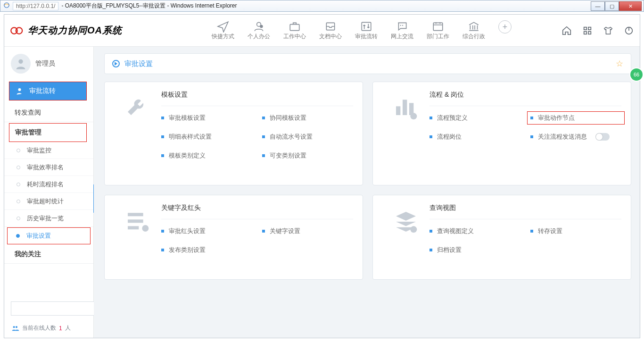 The height and width of the screenshot is (342, 644). What do you see at coordinates (475, 118) in the screenshot?
I see `link-flow-predef: 流程预定义` at bounding box center [475, 118].